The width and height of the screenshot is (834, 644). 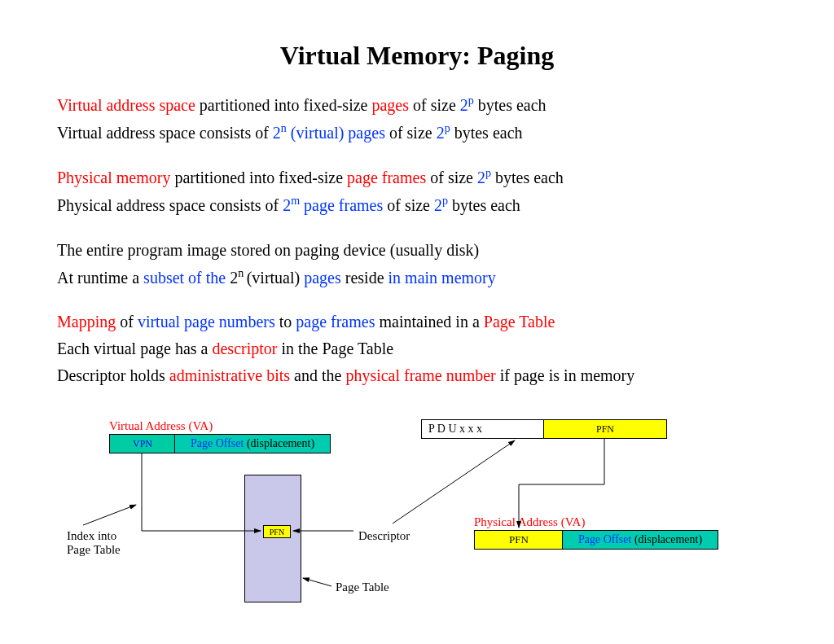 I want to click on descriptor-label: Descriptor, so click(x=384, y=536).